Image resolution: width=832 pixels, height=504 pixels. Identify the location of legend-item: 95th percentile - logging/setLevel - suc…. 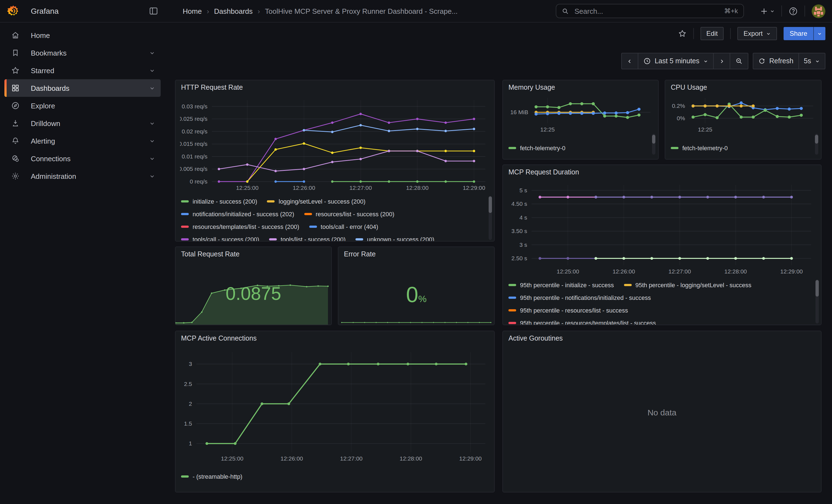
(687, 285).